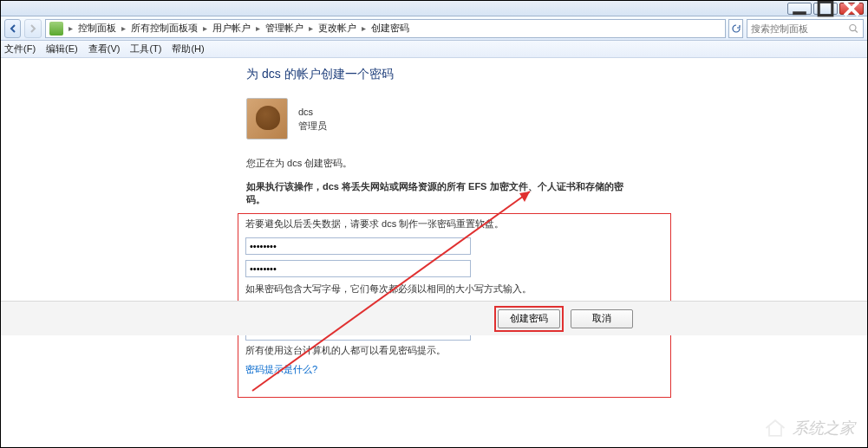  I want to click on breadcrumb-item: 更改帐户, so click(337, 28).